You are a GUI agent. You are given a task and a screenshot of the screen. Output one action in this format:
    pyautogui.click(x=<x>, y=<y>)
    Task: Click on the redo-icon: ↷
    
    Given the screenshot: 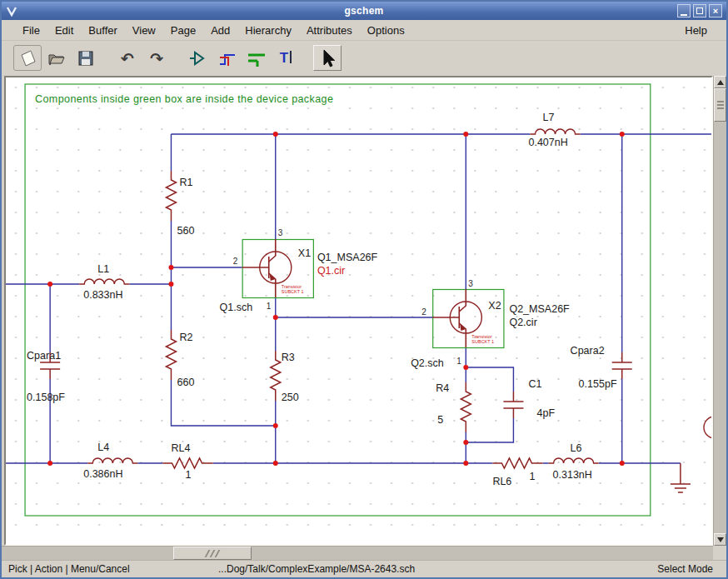 What is the action you would take?
    pyautogui.click(x=157, y=58)
    